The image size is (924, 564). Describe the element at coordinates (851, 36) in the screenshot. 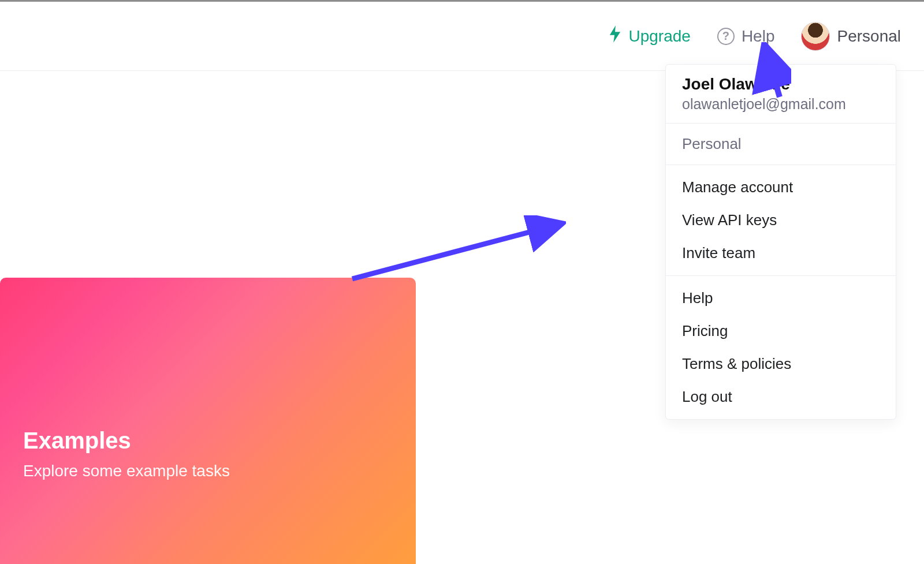

I see `account-menu-trigger: Personal` at that location.